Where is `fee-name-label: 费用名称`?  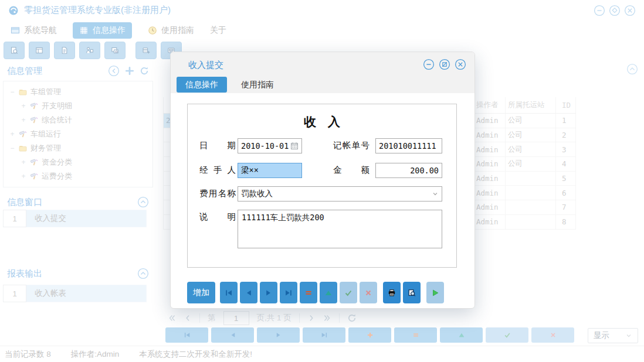 fee-name-label: 费用名称 is located at coordinates (218, 193).